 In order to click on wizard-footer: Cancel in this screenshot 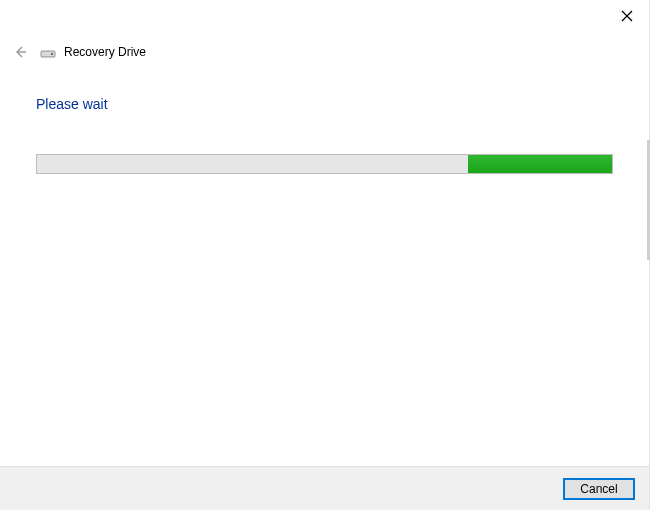, I will do `click(324, 488)`.